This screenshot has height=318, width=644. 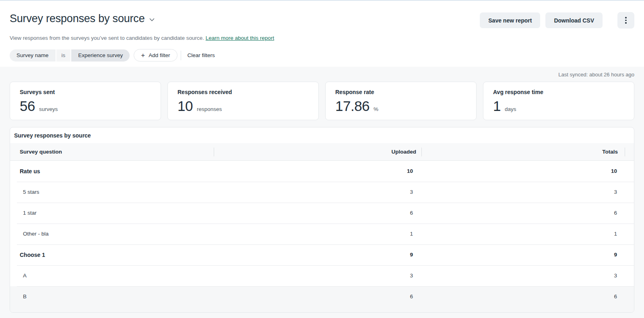 I want to click on table-header-row: Survey question Uploaded Totals, so click(x=322, y=152).